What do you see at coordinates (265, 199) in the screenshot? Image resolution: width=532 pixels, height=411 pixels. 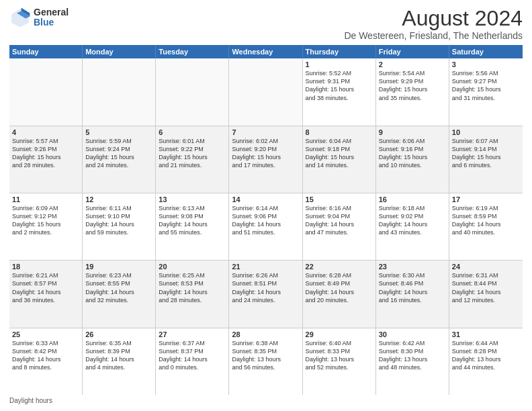 I see `day-number: 14` at bounding box center [265, 199].